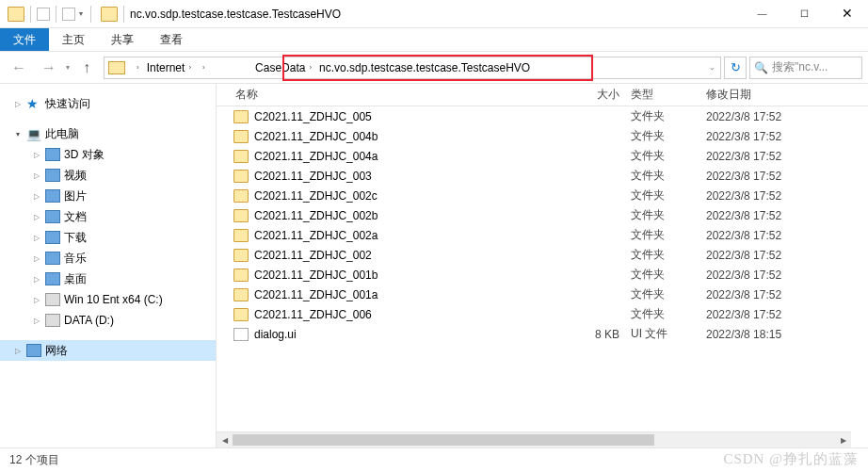  I want to click on maximize-button: ☐, so click(804, 13).